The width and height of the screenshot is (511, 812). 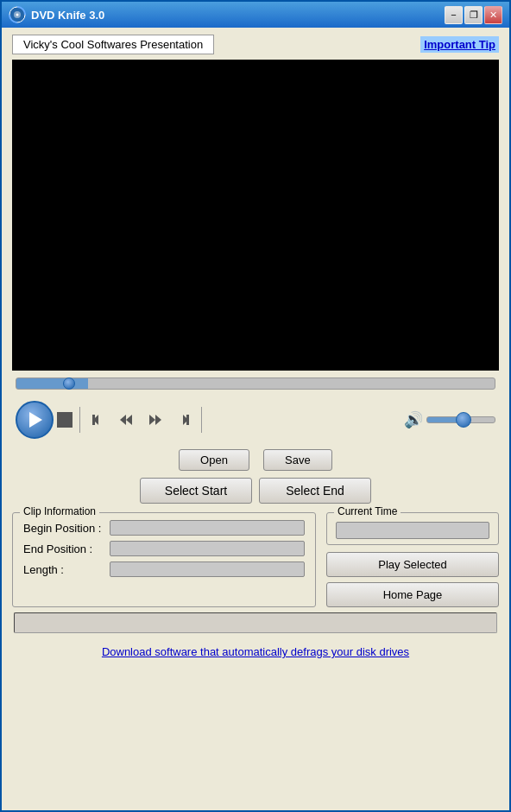 I want to click on status-bar, so click(x=256, y=623).